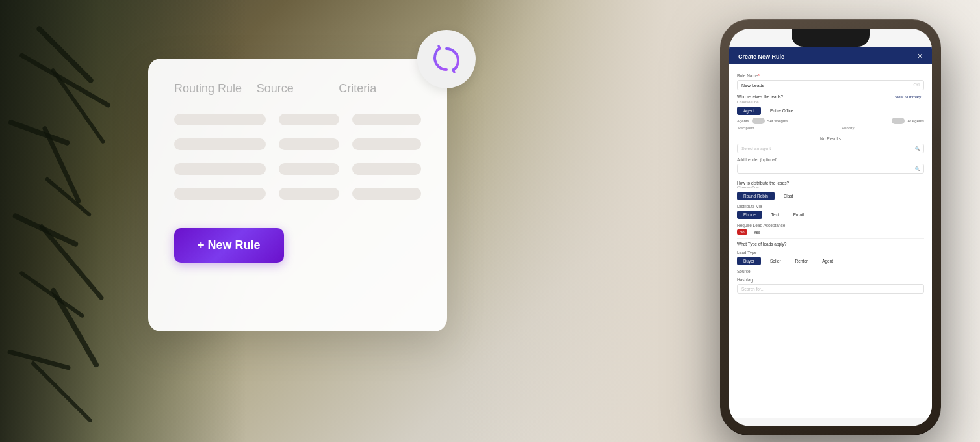  I want to click on at-agents-toggle, so click(898, 121).